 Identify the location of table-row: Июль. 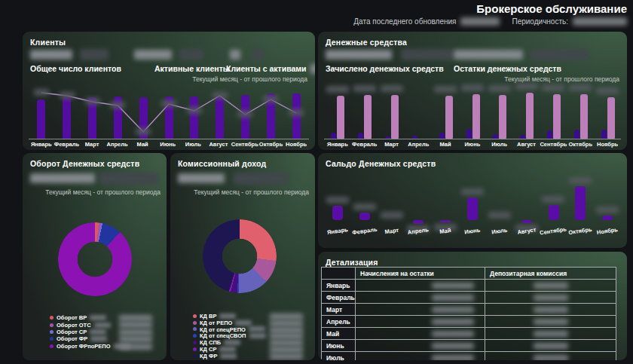
(469, 356).